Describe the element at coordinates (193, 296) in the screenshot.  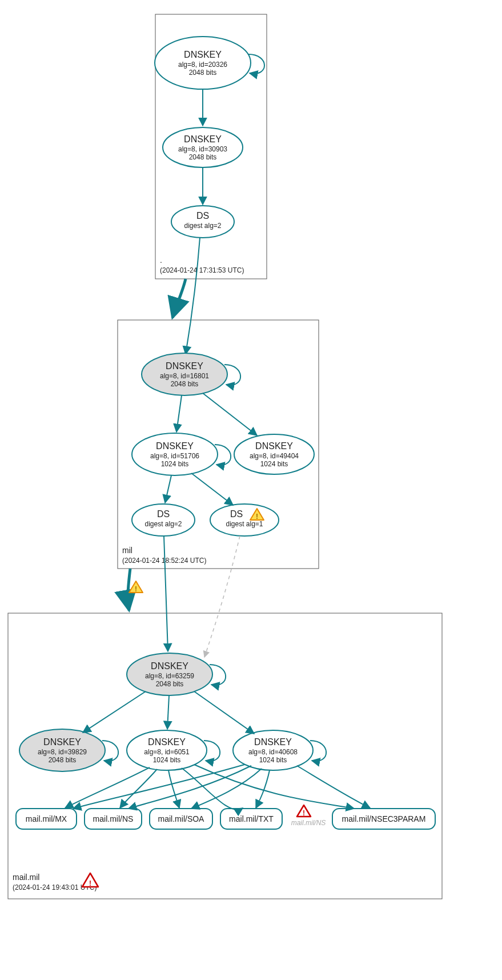
I see `edge-rootds-milksk` at that location.